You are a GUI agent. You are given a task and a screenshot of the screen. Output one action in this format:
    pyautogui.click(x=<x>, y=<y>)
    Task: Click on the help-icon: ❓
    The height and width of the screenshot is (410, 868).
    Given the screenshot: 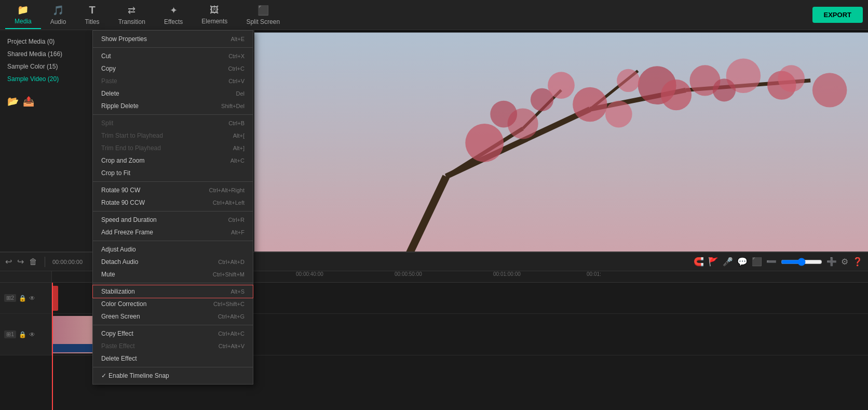 What is the action you would take?
    pyautogui.click(x=858, y=262)
    